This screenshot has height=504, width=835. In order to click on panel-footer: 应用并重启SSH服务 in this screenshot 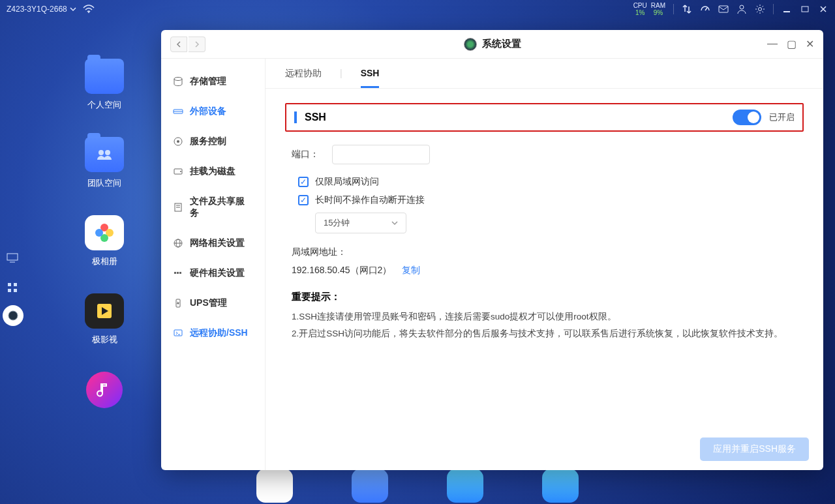, I will do `click(544, 449)`.